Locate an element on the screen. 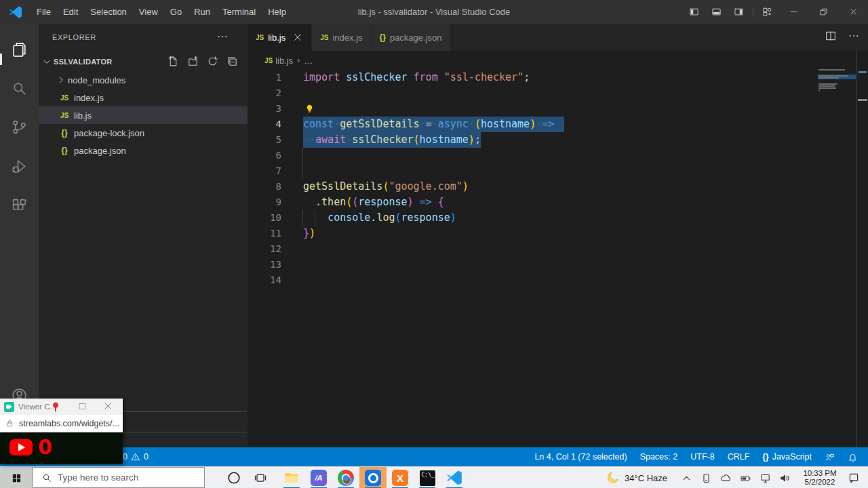  task-view-icon is located at coordinates (260, 478).